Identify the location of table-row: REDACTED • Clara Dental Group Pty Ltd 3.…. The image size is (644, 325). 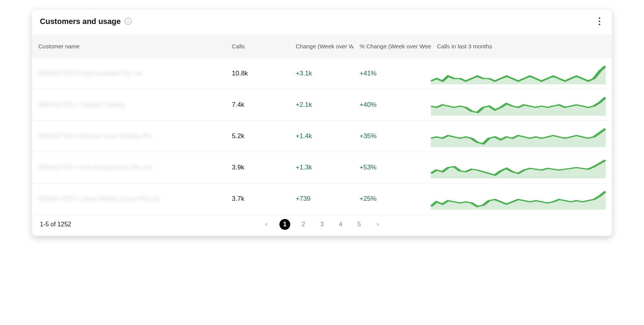
(322, 199).